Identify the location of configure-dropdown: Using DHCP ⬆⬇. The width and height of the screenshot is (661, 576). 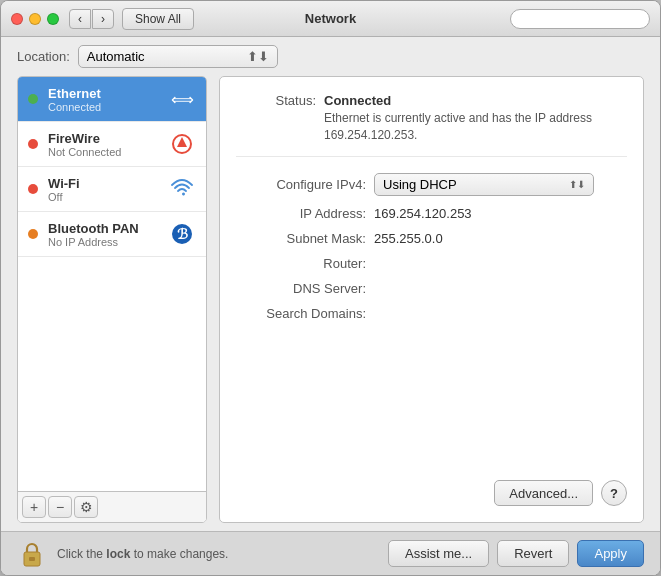
(484, 184).